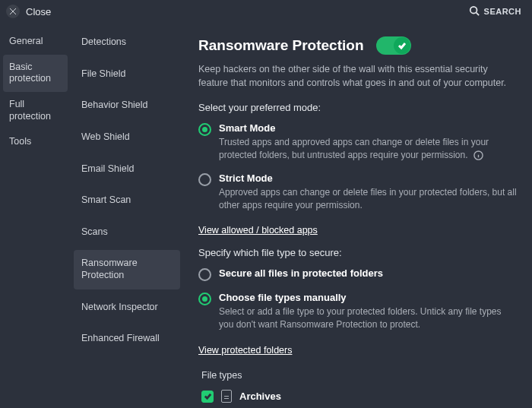 Image resolution: width=532 pixels, height=408 pixels. I want to click on link-protected-folders: View protected folders, so click(245, 351).